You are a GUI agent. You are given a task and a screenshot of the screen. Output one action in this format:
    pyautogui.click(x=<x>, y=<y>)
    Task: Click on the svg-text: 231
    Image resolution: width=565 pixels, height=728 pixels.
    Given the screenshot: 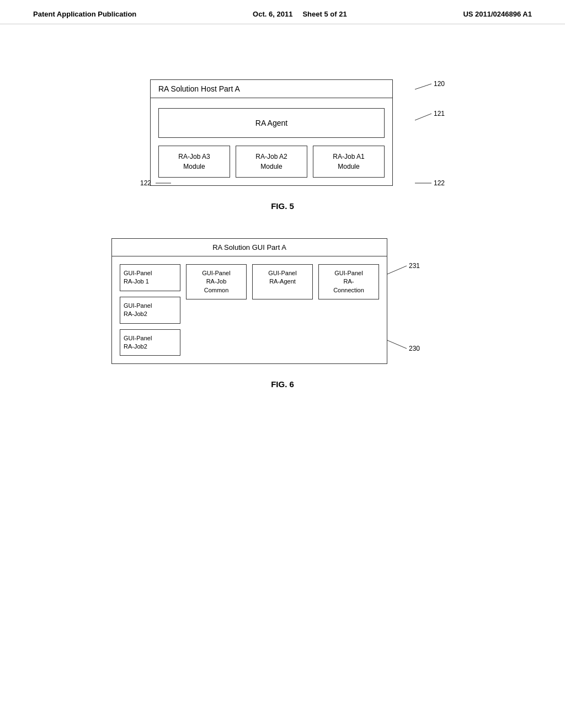 What is the action you would take?
    pyautogui.click(x=414, y=266)
    